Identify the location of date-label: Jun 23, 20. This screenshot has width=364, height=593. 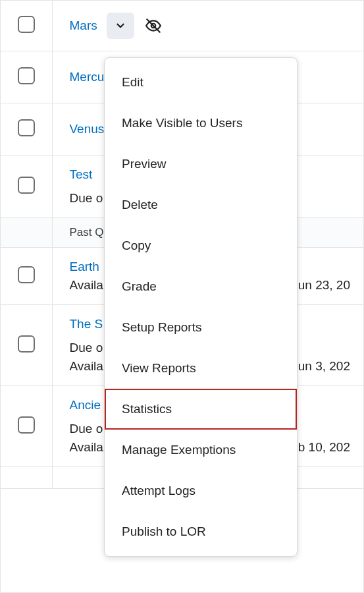
(321, 285).